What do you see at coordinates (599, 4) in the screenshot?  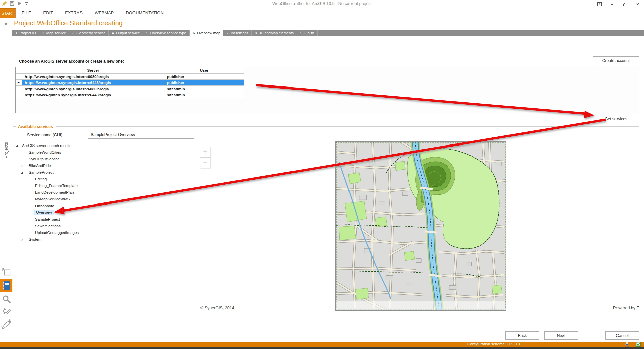 I see `ribbon-options-icon: ↑` at bounding box center [599, 4].